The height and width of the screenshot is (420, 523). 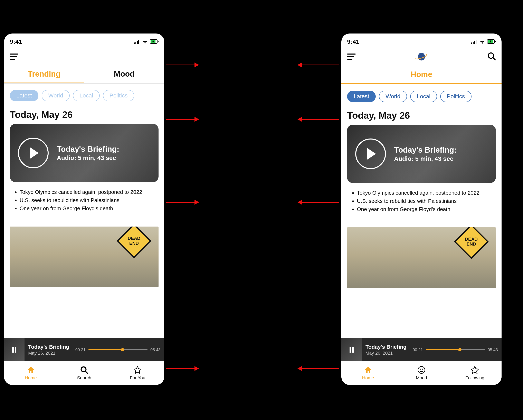 What do you see at coordinates (418, 350) in the screenshot?
I see `elapsed-time: 00:21` at bounding box center [418, 350].